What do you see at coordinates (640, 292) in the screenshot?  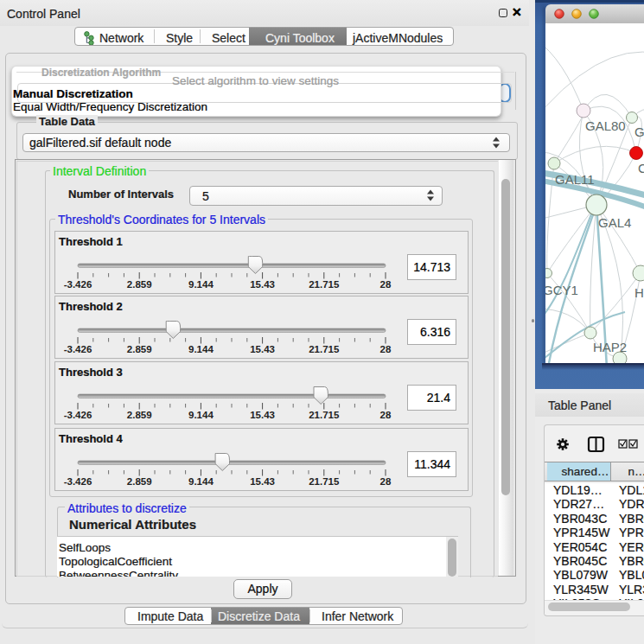 I see `svg-text: H` at bounding box center [640, 292].